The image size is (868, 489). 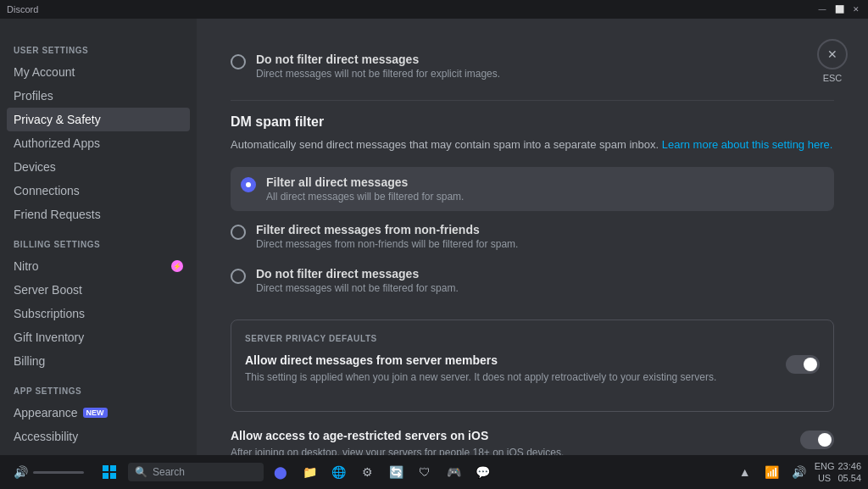 I want to click on top-radio-desc: Direct messages will not be filtered for…, so click(x=378, y=74).